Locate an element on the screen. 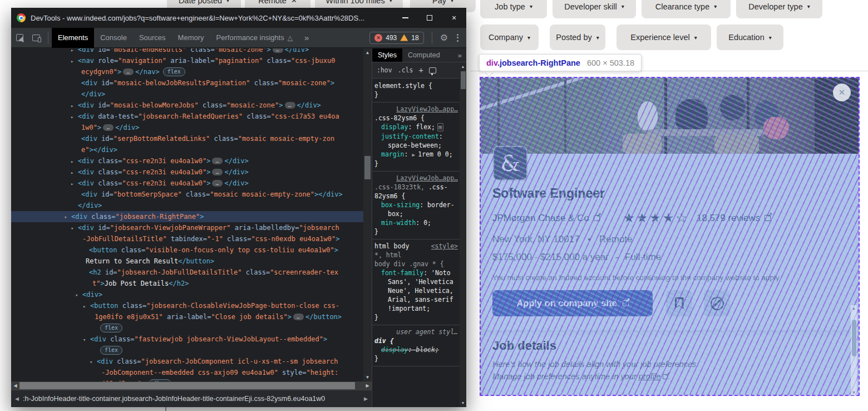 The height and width of the screenshot is (411, 868). elements-horizontal-scrollbar: ◀ ▶ is located at coordinates (191, 385).